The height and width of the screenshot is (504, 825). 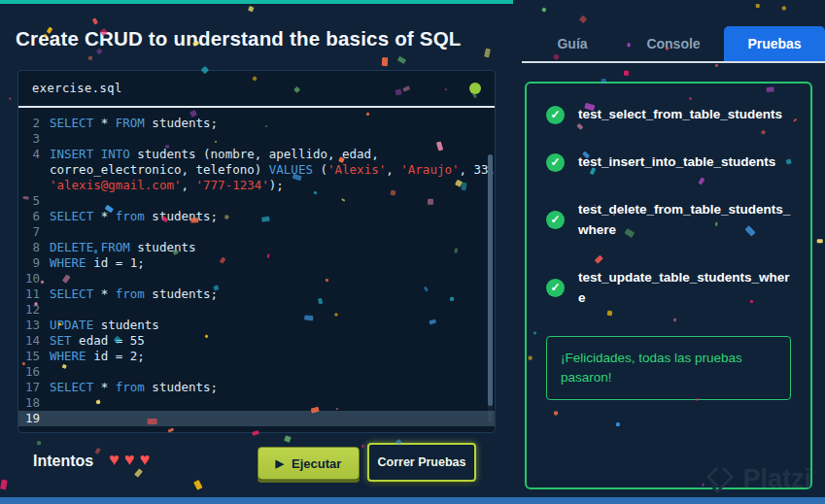 I want to click on tab-guia: Guía, so click(x=572, y=44).